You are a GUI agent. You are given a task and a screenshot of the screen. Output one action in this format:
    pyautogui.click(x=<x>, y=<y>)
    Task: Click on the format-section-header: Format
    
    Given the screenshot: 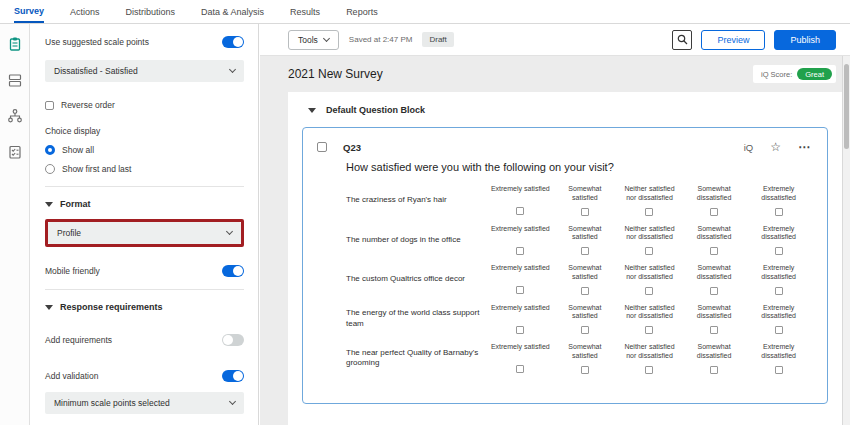 What is the action you would take?
    pyautogui.click(x=144, y=204)
    